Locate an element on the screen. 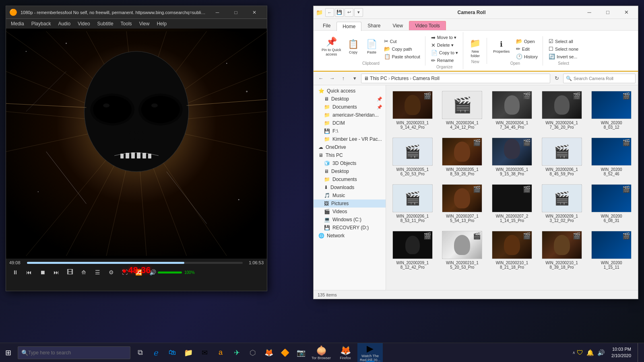  address-path: 🖥 This PC › Pictures › Camera Roll is located at coordinates (456, 78).